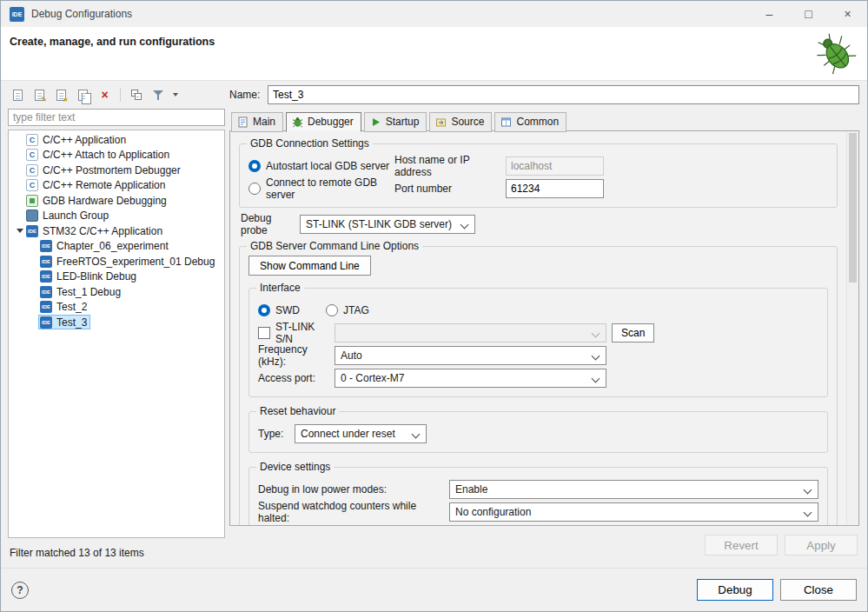  I want to click on low-power-select: Enable, so click(634, 489).